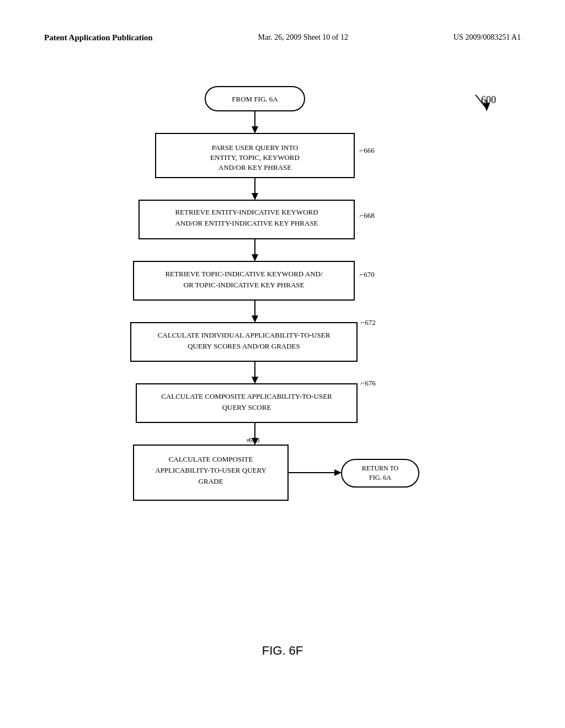 This screenshot has width=565, height=728. What do you see at coordinates (282, 38) in the screenshot?
I see `page-header: Patent Application Publication Mar. 26, …` at bounding box center [282, 38].